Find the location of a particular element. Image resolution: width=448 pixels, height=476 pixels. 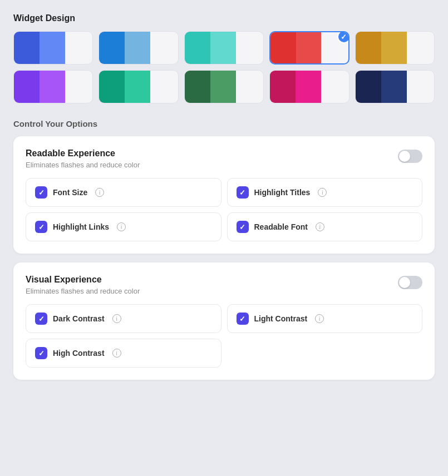

highlight-titles-option: ✓ Highlight Titles i is located at coordinates (325, 192).